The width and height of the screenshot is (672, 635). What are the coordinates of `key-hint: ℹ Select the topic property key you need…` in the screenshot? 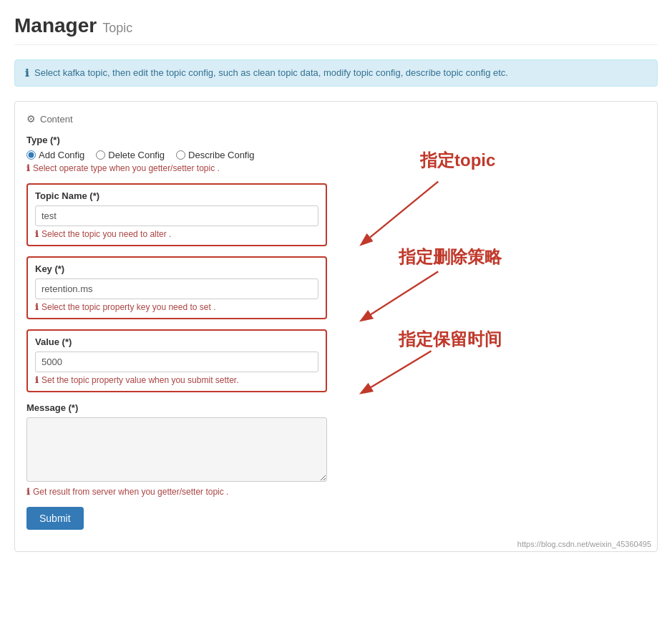 It's located at (177, 307).